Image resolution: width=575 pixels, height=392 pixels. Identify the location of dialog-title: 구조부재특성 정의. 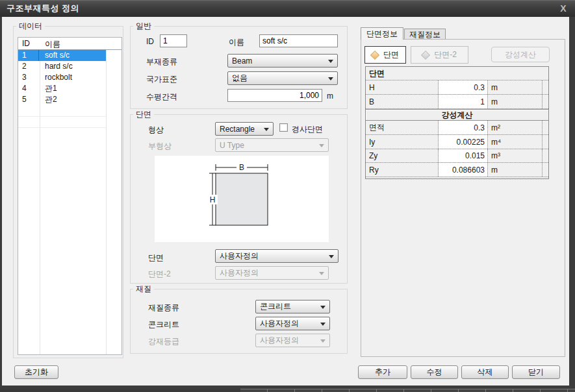
(40, 8).